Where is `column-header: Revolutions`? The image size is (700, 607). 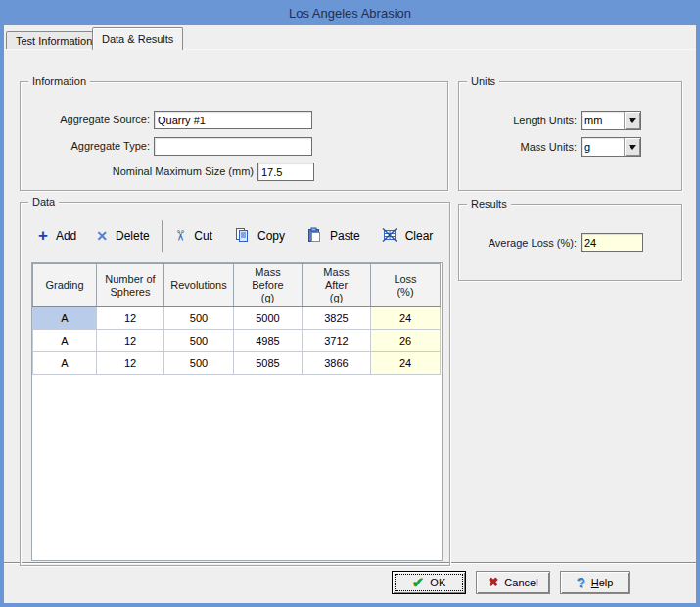
column-header: Revolutions is located at coordinates (200, 286).